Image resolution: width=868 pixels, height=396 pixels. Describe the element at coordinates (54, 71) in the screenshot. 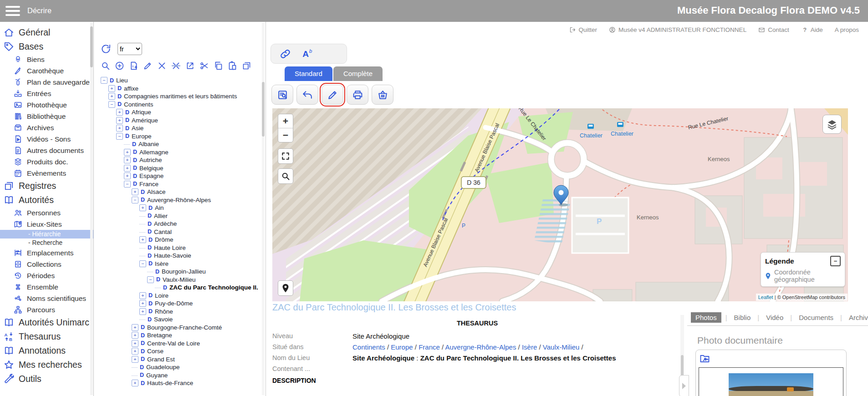

I see `sidebar-item-carotheque: Carothèque` at that location.